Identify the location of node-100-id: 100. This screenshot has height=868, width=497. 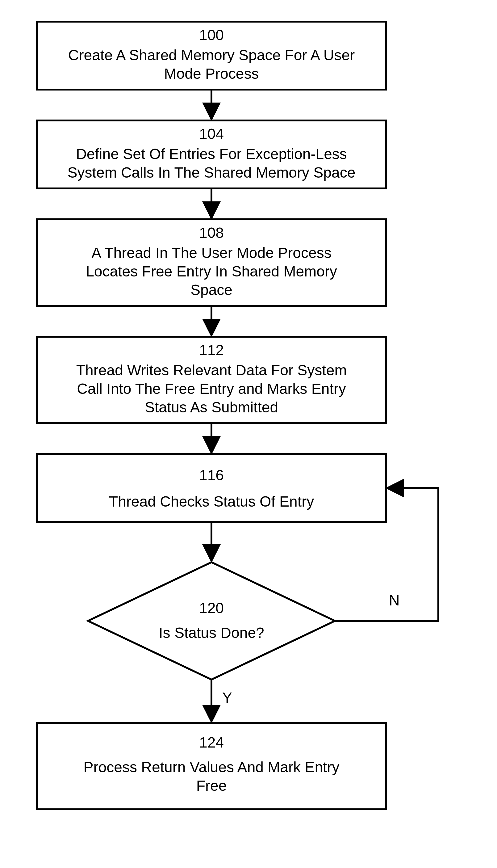
(212, 35).